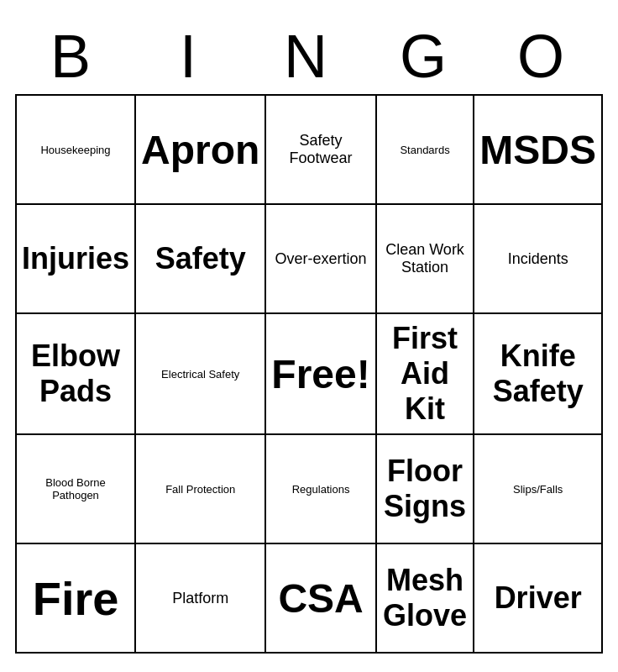 The height and width of the screenshot is (672, 618). What do you see at coordinates (321, 150) in the screenshot?
I see `cell-text: Safety Footwear` at bounding box center [321, 150].